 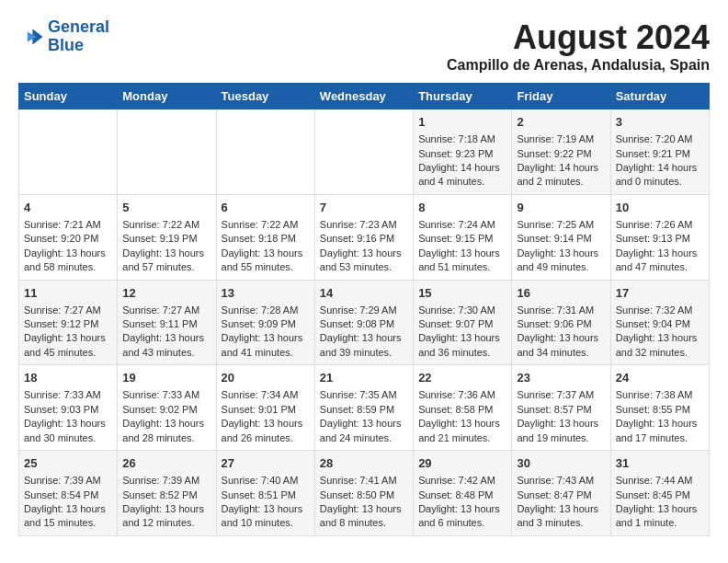 I want to click on day-number: 26, so click(x=166, y=464).